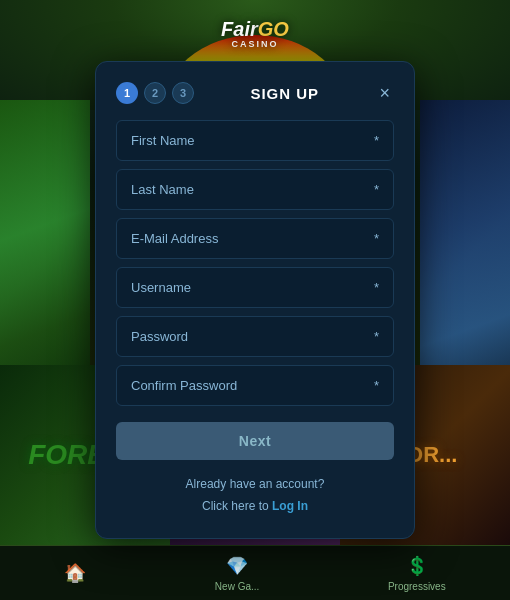  I want to click on password-required: *, so click(376, 336).